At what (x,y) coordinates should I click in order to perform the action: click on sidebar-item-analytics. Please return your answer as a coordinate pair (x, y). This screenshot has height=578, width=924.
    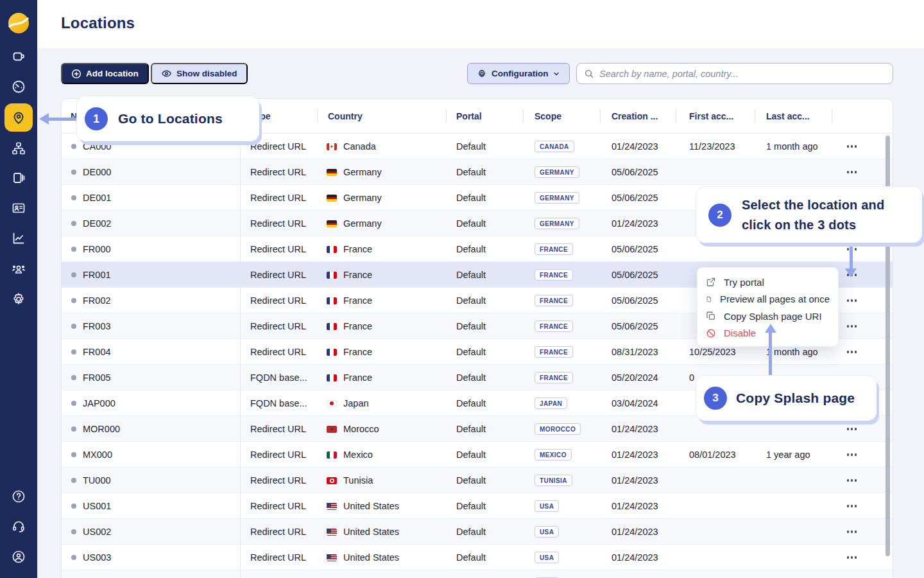
    Looking at the image, I should click on (19, 238).